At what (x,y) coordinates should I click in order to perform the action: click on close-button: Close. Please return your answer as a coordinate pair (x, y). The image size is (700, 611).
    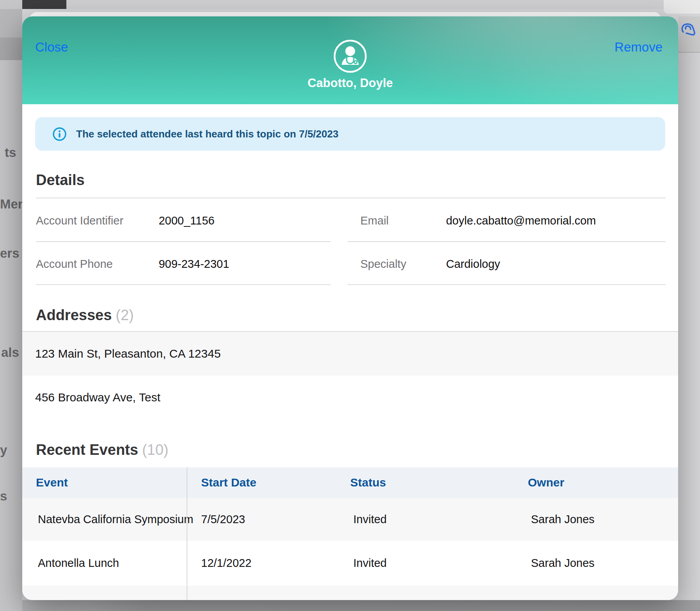
    Looking at the image, I should click on (52, 47).